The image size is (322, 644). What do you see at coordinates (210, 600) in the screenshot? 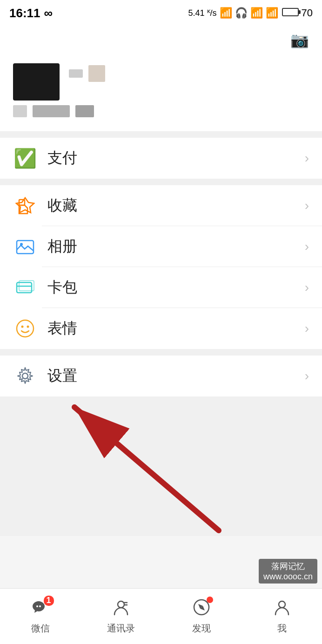
I see `discover-badge-dot` at bounding box center [210, 600].